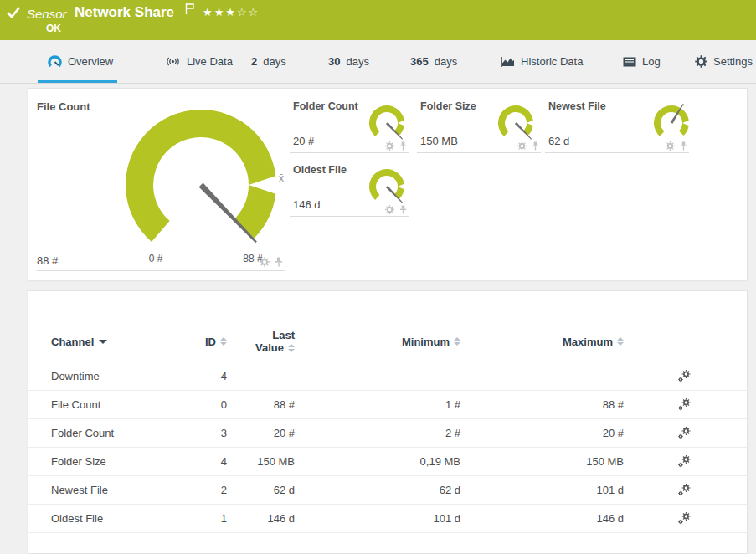 The width and height of the screenshot is (756, 554). I want to click on gauge-title: Oldest File, so click(320, 170).